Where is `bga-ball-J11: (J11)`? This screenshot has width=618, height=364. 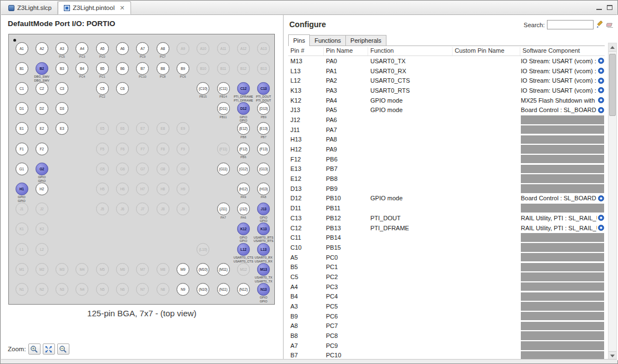 bga-ball-J11: (J11) is located at coordinates (223, 209).